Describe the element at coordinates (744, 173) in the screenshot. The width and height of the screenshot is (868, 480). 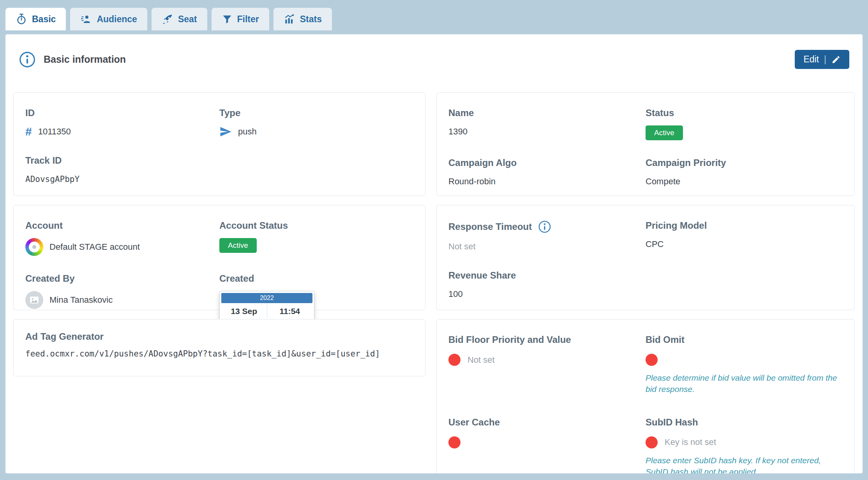
I see `field-campaign-priority: Campaign Priority Compete` at that location.